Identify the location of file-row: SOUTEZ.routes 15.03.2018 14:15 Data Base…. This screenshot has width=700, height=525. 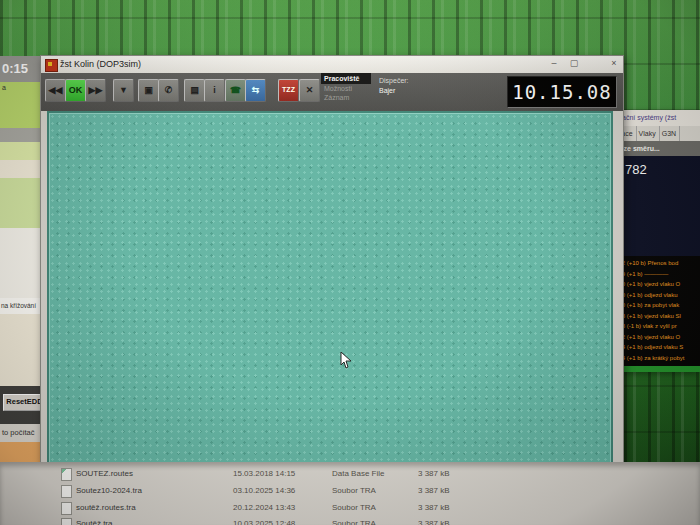
(350, 474).